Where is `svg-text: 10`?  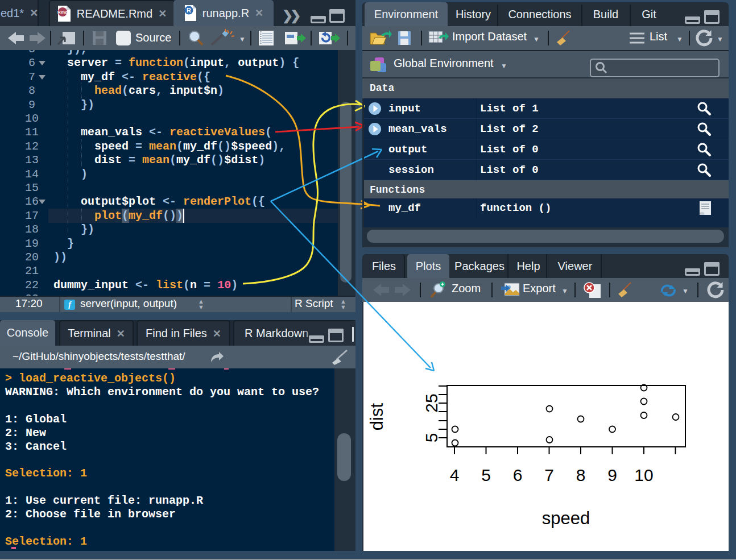 svg-text: 10 is located at coordinates (644, 475).